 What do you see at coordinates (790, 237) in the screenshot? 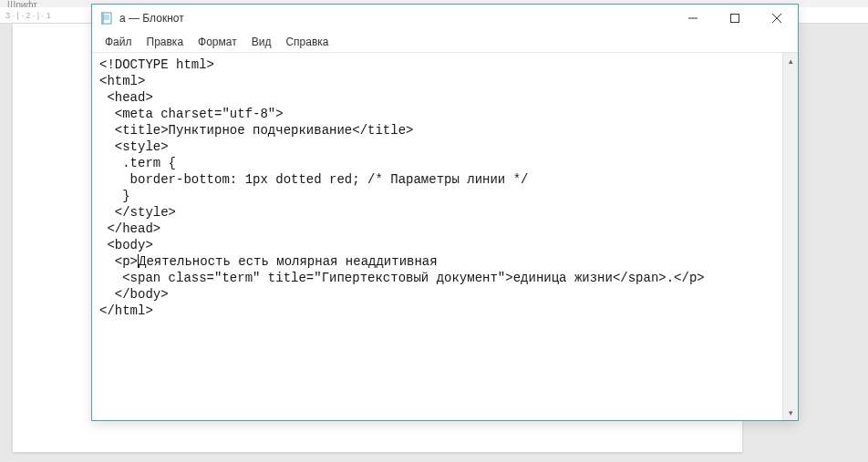
I see `vertical-scrollbar: ▴ ▾` at bounding box center [790, 237].